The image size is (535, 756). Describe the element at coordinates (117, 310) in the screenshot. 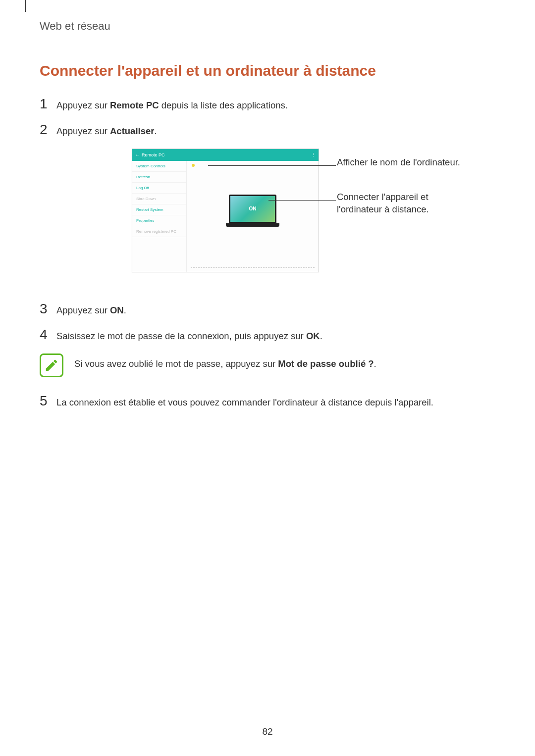

I see `text-bold: ON` at that location.